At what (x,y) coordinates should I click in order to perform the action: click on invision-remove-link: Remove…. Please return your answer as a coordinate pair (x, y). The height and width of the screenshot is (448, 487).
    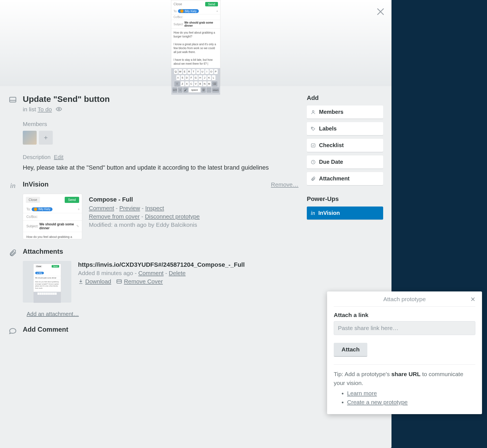
    Looking at the image, I should click on (285, 185).